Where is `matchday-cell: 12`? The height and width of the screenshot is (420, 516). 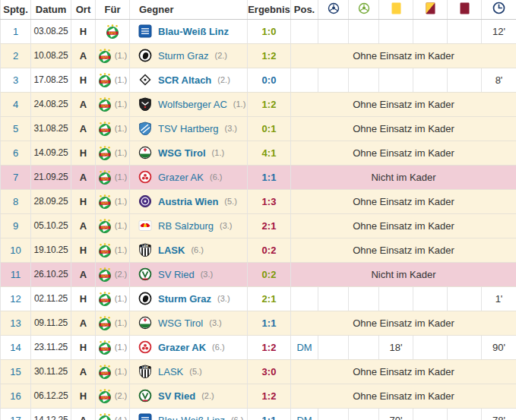 matchday-cell: 12 is located at coordinates (16, 298).